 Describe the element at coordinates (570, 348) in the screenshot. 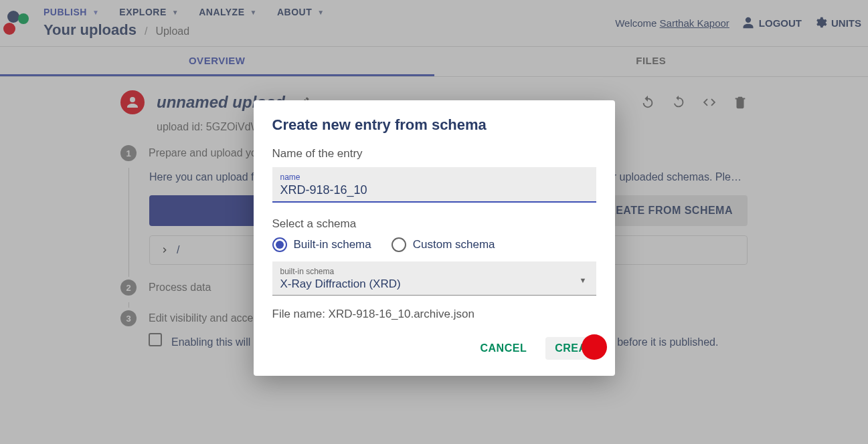

I see `create-button: CREA` at that location.